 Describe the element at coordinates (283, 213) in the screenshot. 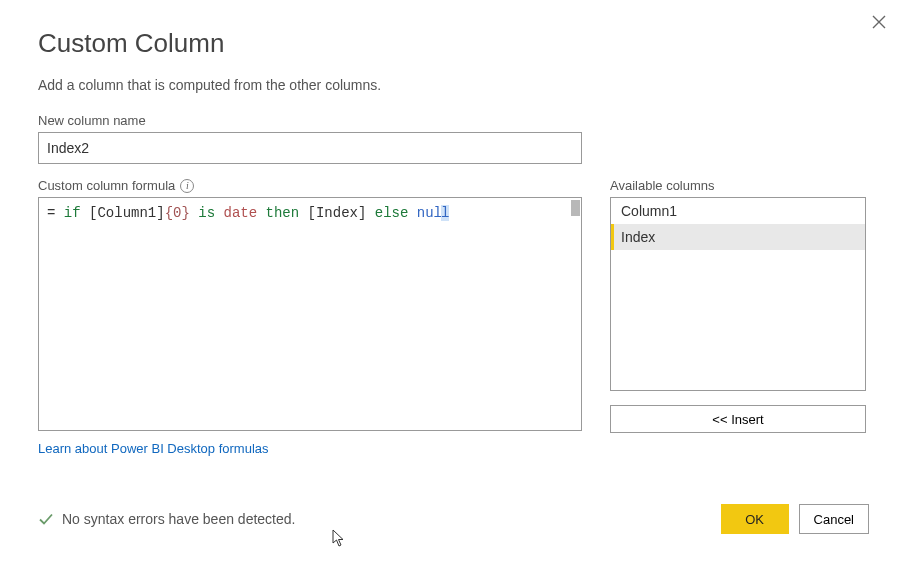

I see `token-then: then` at that location.